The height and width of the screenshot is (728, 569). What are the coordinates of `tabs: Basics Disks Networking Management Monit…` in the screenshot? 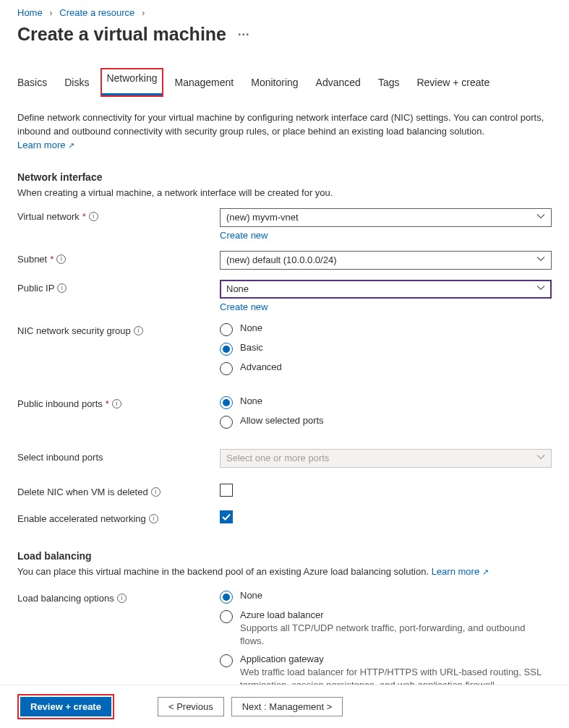 It's located at (285, 84).